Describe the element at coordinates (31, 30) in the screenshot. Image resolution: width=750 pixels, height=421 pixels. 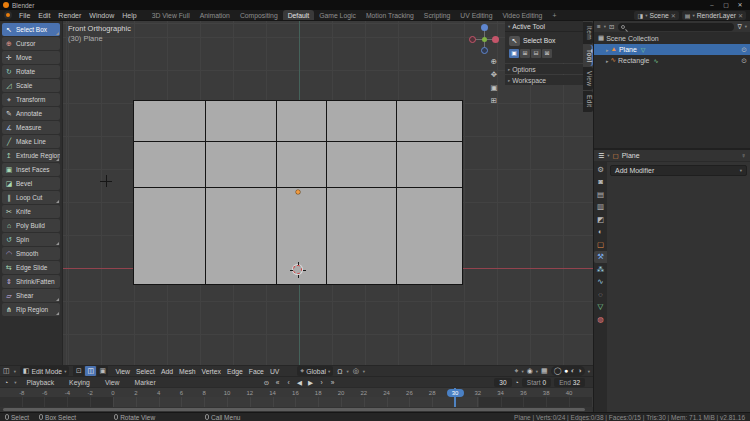
I see `tool-select-box: ↖Select Box` at that location.